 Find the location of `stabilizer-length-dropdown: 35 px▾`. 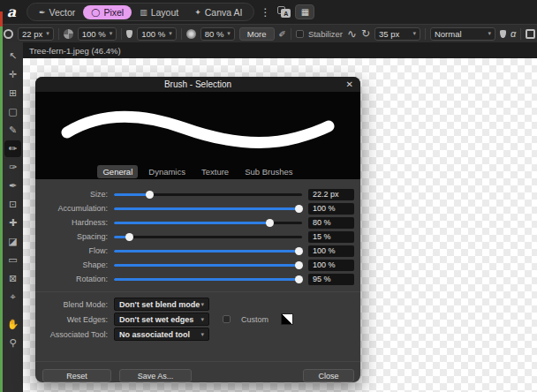

stabilizer-length-dropdown: 35 px▾ is located at coordinates (397, 34).